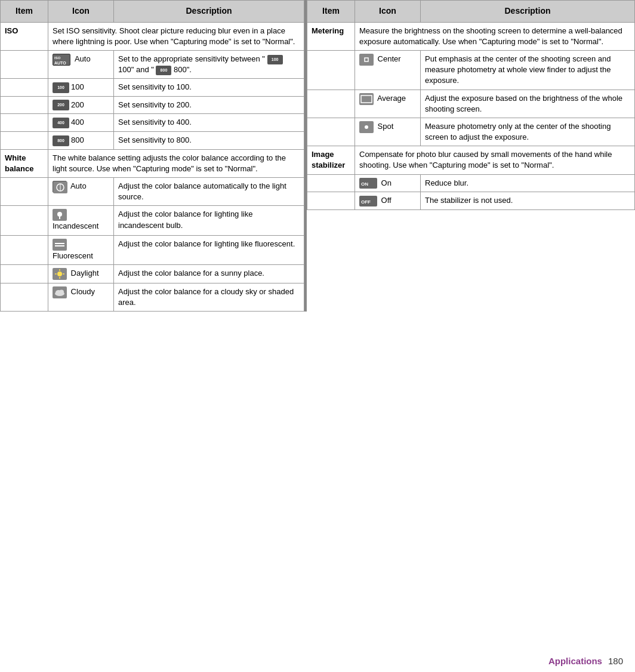 Image resolution: width=635 pixels, height=672 pixels. What do you see at coordinates (153, 249) in the screenshot?
I see `table-row: Fluorescent Adjust the color balance for…` at bounding box center [153, 249].